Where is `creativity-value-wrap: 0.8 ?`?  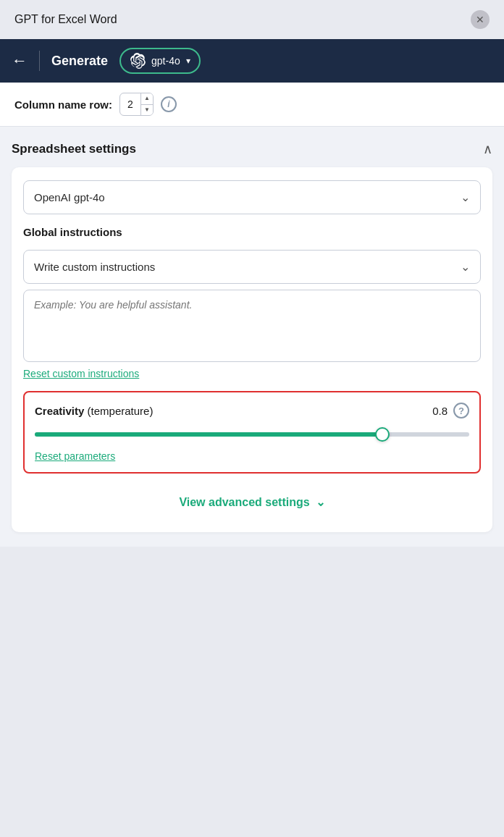
creativity-value-wrap: 0.8 ? is located at coordinates (450, 411).